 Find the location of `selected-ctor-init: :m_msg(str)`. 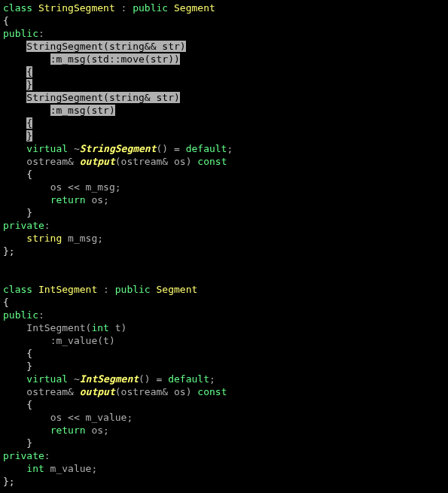

selected-ctor-init: :m_msg(str) is located at coordinates (83, 110).